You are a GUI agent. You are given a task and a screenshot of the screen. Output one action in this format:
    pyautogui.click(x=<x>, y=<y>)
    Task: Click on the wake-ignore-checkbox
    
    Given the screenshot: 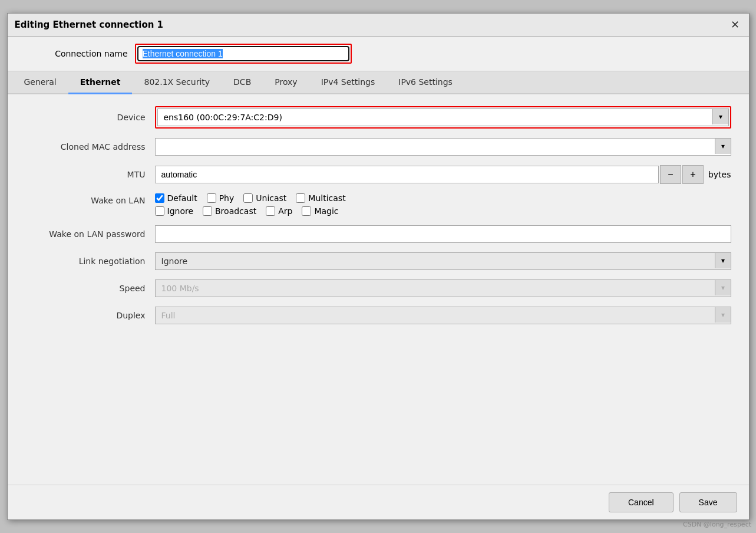 What is the action you would take?
    pyautogui.click(x=160, y=211)
    